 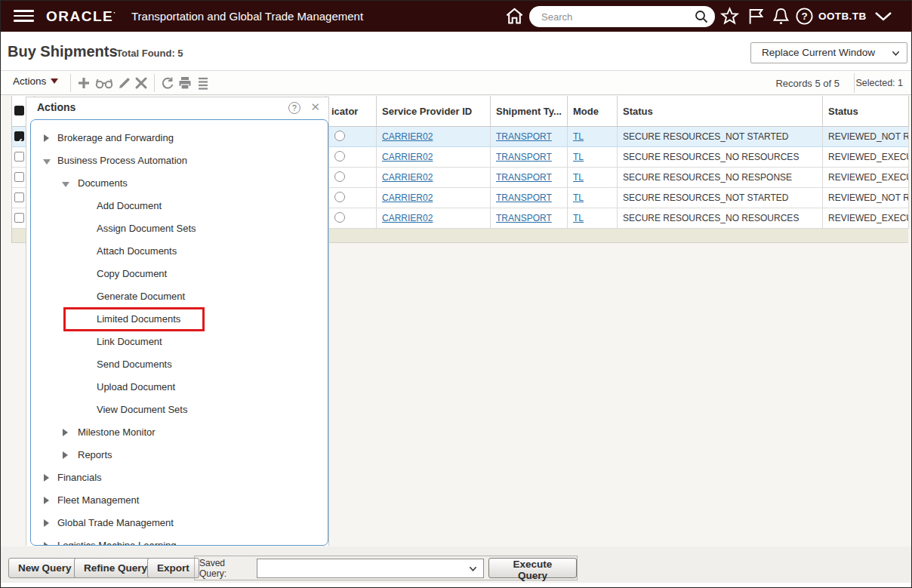 I want to click on status-cell: SECURE RESOURCES_NO RESOURCES, so click(x=720, y=218).